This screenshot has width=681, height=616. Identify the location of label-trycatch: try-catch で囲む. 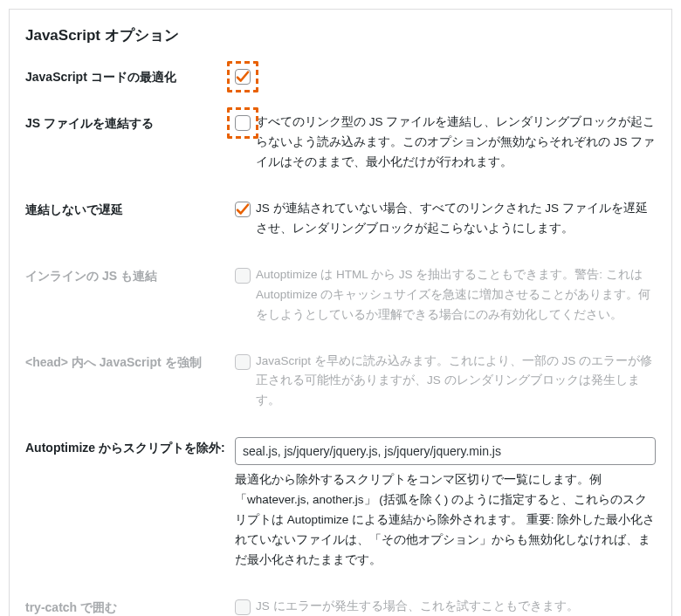
(130, 606).